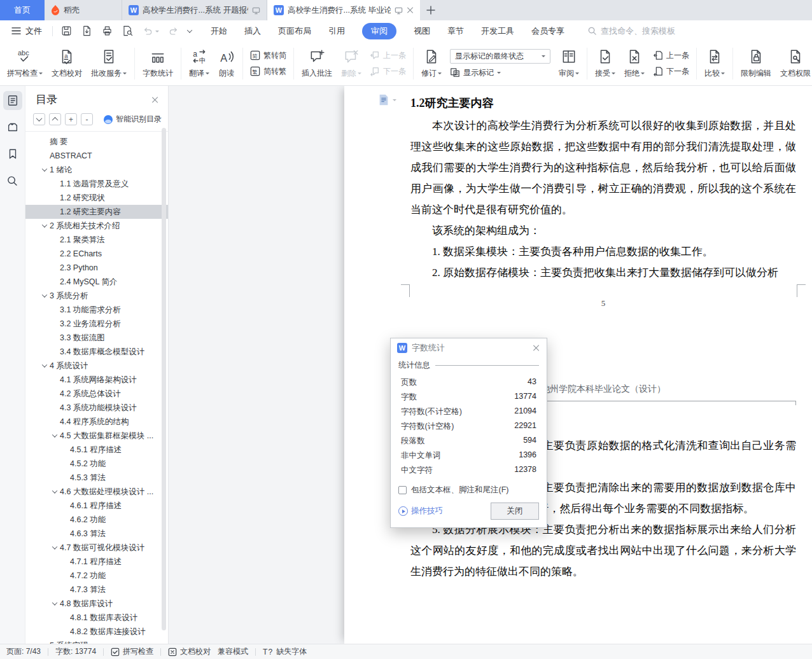 This screenshot has height=659, width=812. What do you see at coordinates (97, 641) in the screenshot?
I see `toc-item: 5 系统实现` at bounding box center [97, 641].